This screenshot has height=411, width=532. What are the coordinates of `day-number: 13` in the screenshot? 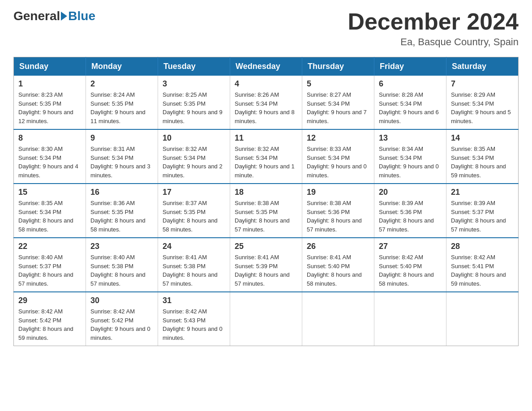 It's located at (410, 138).